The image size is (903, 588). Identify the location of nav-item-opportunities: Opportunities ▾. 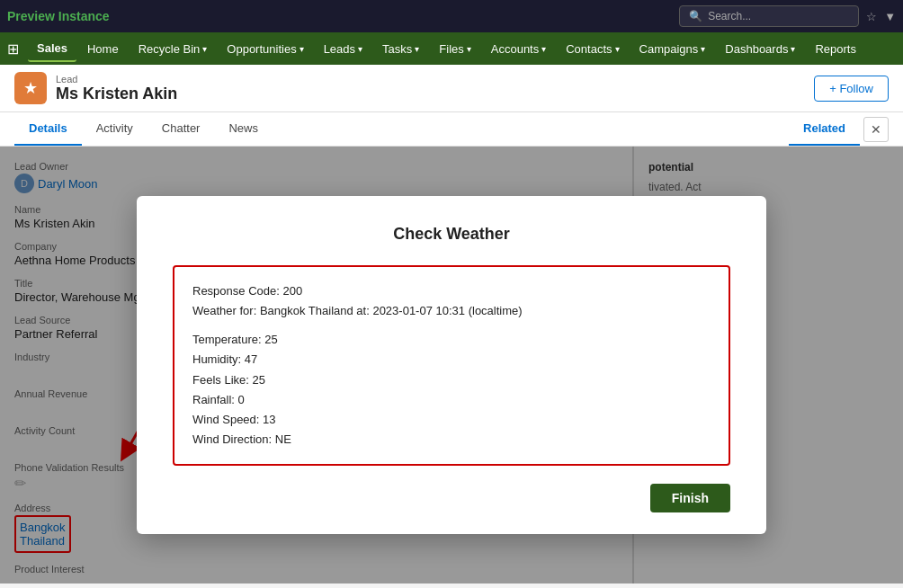
(264, 49).